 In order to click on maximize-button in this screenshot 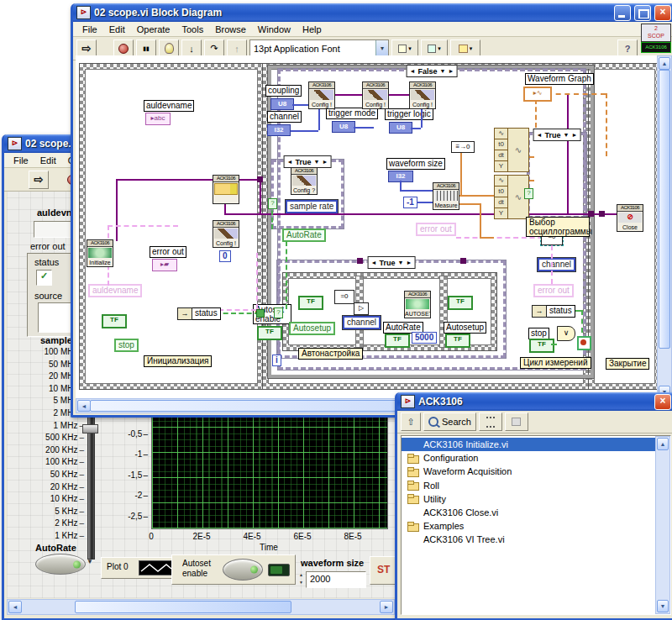, I will do `click(643, 13)`.